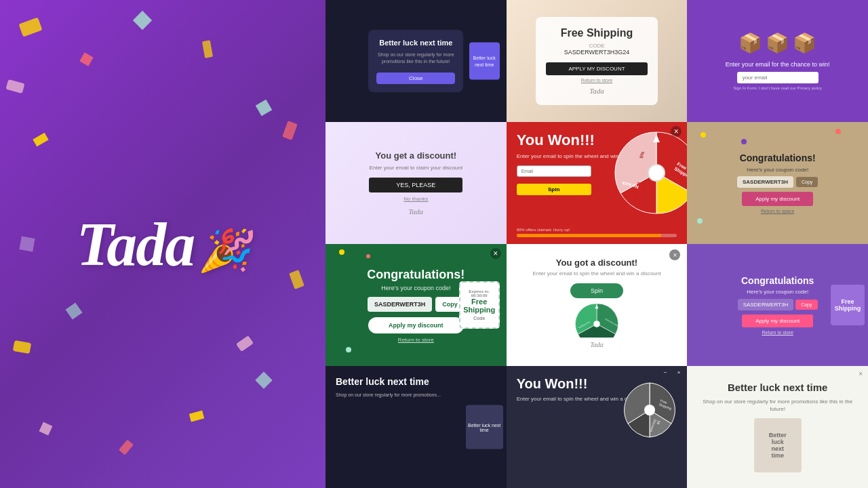  Describe the element at coordinates (777, 183) in the screenshot. I see `popup-preview-congratulations-beige: Congratulations! Here's your coupon code…` at that location.